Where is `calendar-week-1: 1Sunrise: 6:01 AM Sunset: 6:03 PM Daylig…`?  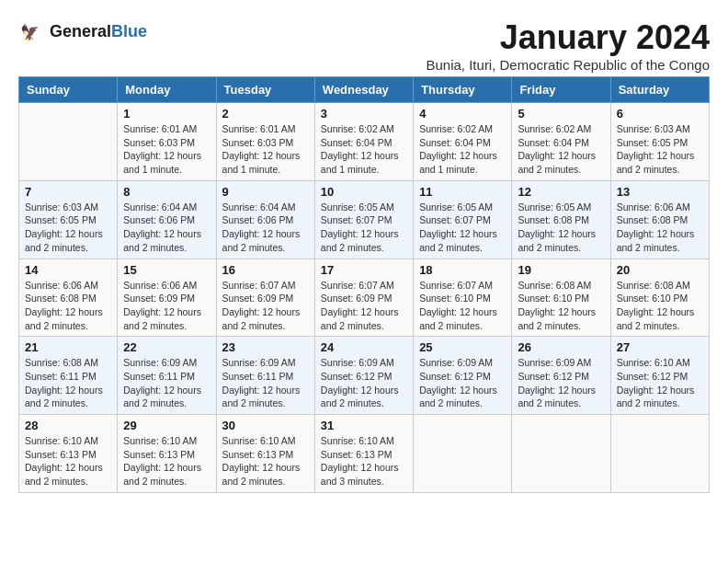 calendar-week-1: 1Sunrise: 6:01 AM Sunset: 6:03 PM Daylig… is located at coordinates (364, 142).